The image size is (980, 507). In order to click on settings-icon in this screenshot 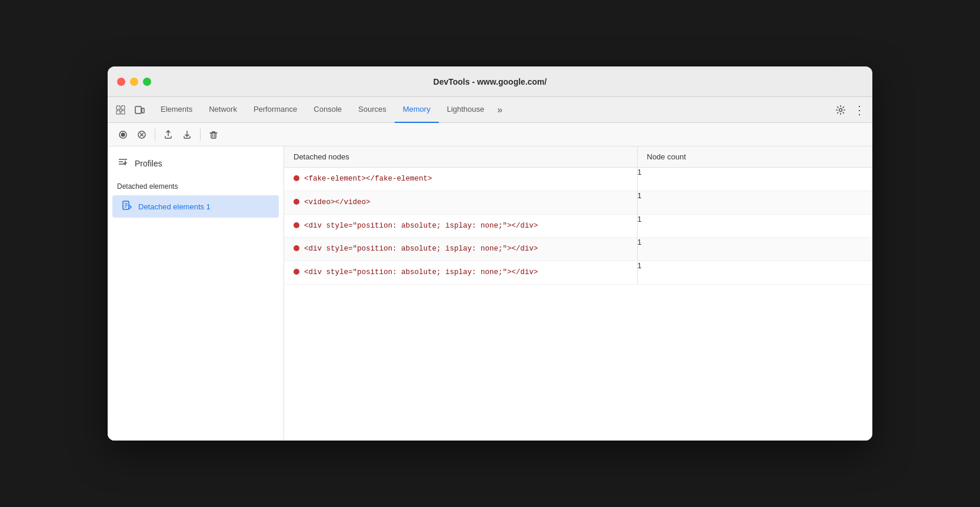, I will do `click(841, 110)`.